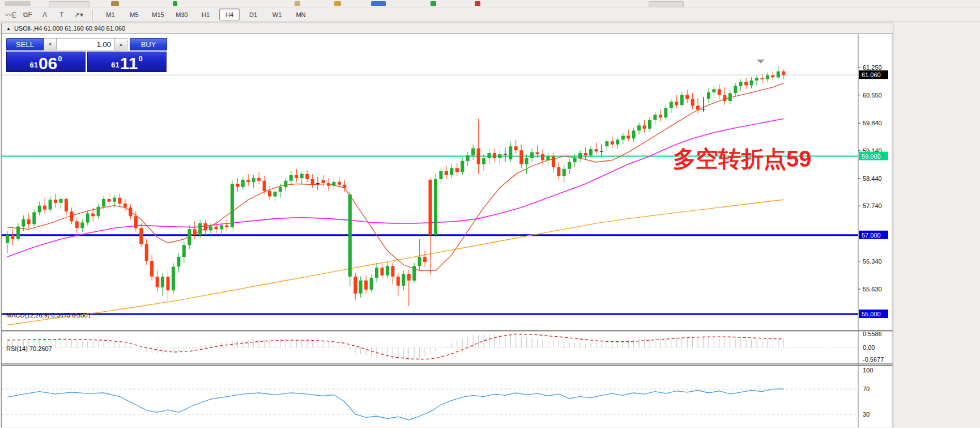 The width and height of the screenshot is (980, 428). Describe the element at coordinates (871, 314) in the screenshot. I see `svg-text: 55.000` at that location.